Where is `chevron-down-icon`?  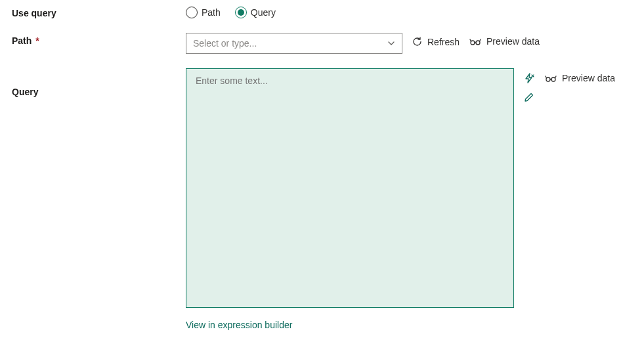
chevron-down-icon is located at coordinates (391, 43).